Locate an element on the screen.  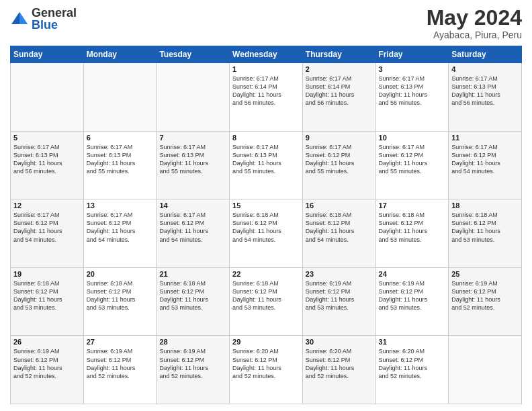
logo-blue-text: Blue is located at coordinates (54, 25).